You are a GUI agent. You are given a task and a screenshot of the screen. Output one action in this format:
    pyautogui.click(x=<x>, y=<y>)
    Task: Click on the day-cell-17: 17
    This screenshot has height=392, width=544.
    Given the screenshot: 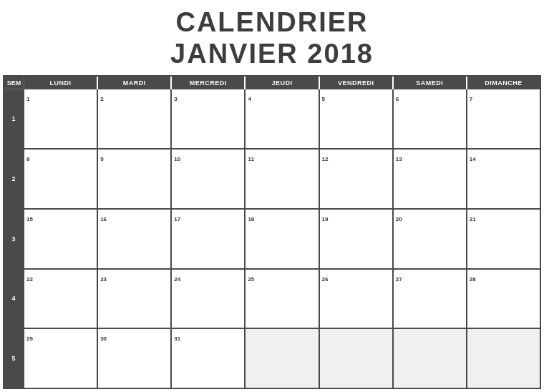 What is the action you would take?
    pyautogui.click(x=209, y=239)
    